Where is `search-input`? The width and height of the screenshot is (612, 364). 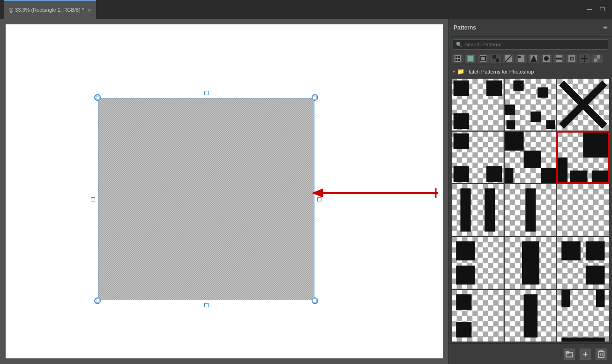
search-input is located at coordinates (530, 45).